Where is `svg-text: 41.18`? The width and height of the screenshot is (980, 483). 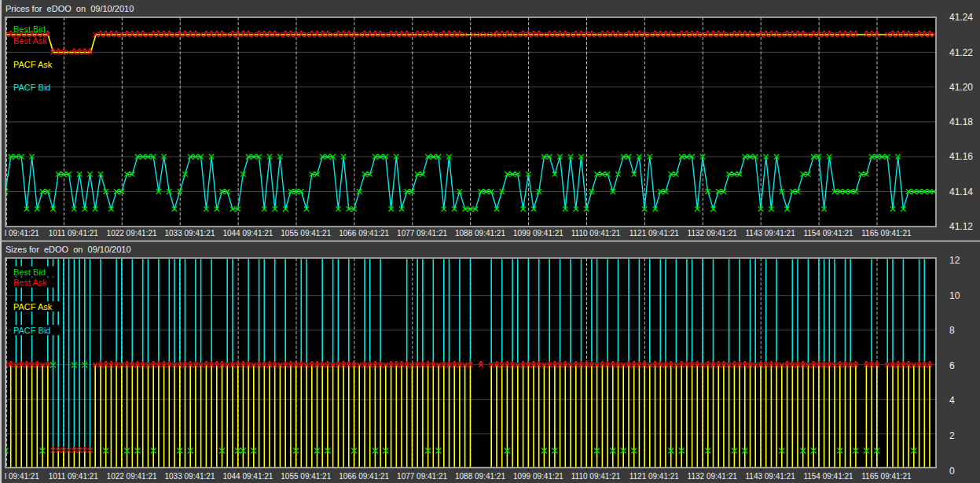 svg-text: 41.18 is located at coordinates (961, 122).